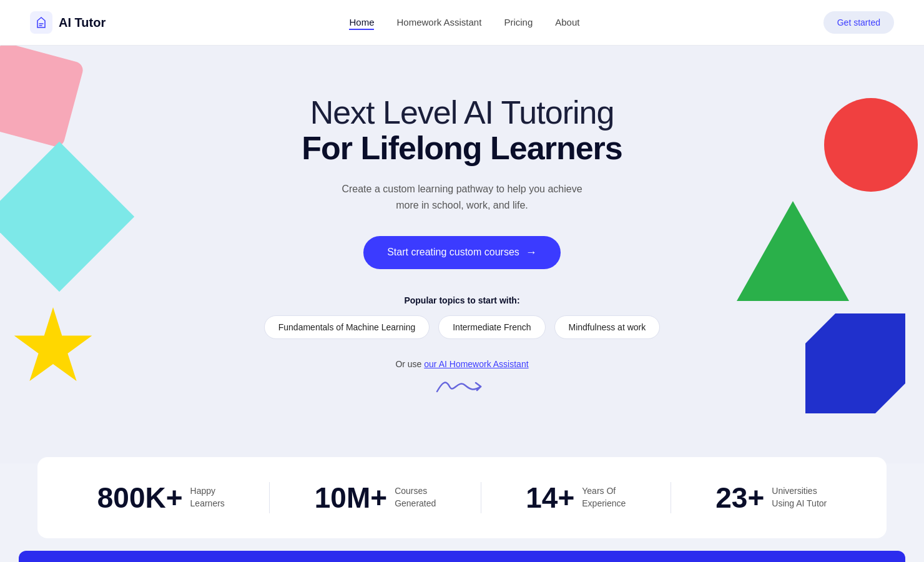 The width and height of the screenshot is (924, 562). I want to click on stat-1: 10M+ Courses Generated, so click(376, 498).